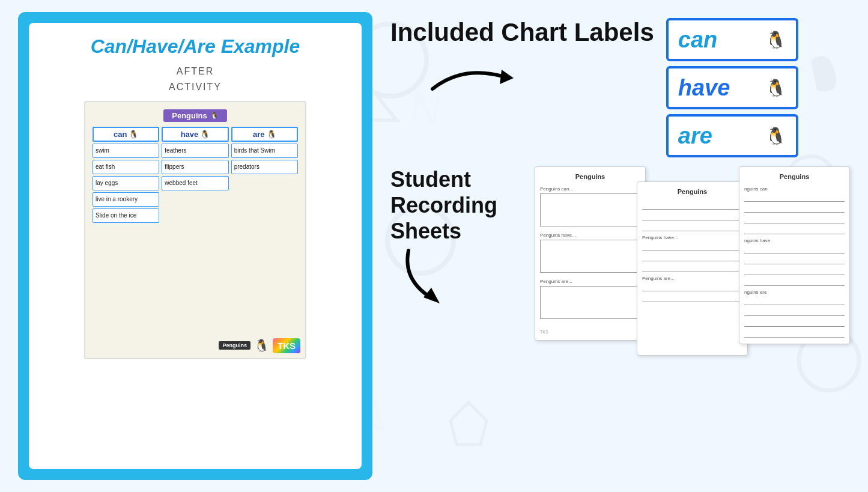  What do you see at coordinates (195, 230) in the screenshot?
I see `anchor-chart-sim: Penguins 🐧 can 🐧 swim eat fish` at bounding box center [195, 230].